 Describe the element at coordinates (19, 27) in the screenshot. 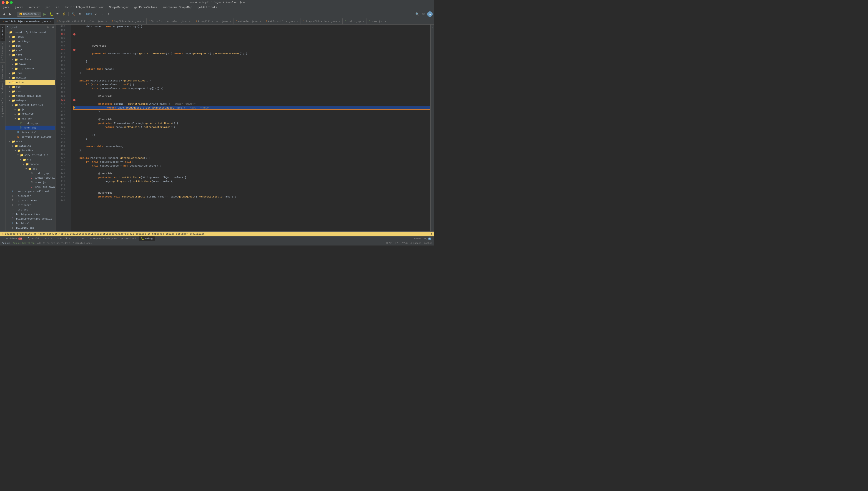

I see `project-dropdown-icon: ▾` at that location.